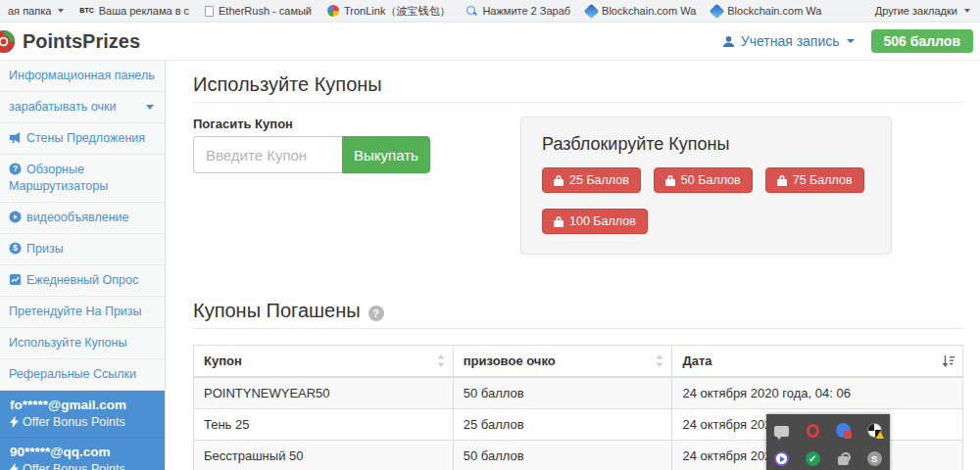 Image resolution: width=980 pixels, height=470 pixels. Describe the element at coordinates (490, 41) in the screenshot. I see `site-header: PointsPrizes Учетная запись 506 баллов` at that location.